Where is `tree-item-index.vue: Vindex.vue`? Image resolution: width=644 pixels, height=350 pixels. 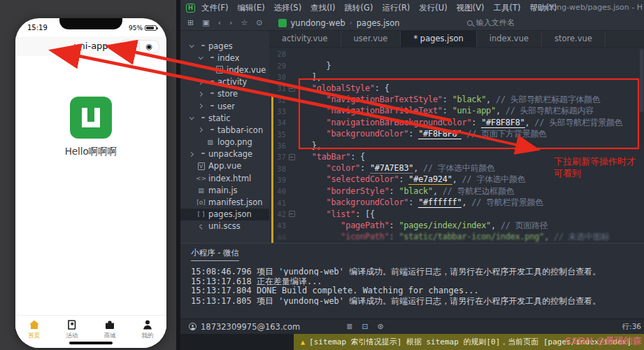
tree-item-index.vue: Vindex.vue is located at coordinates (225, 70).